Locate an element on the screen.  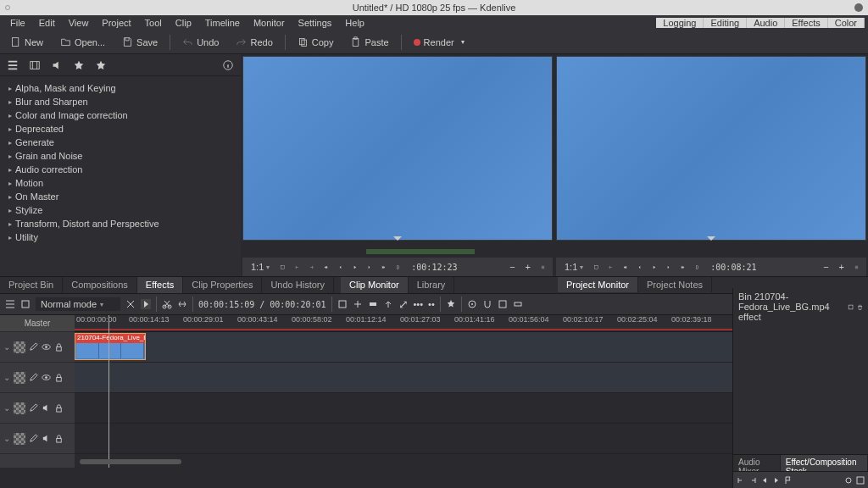
tab-undo-history: Undo History is located at coordinates (298, 285).